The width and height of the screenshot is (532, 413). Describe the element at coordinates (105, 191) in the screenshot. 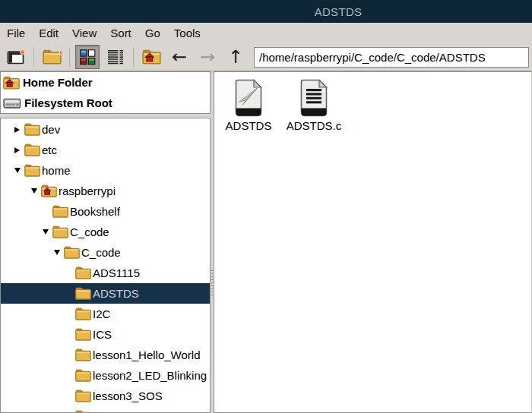

I see `tree-item-raspberrypi: raspberrypi` at that location.